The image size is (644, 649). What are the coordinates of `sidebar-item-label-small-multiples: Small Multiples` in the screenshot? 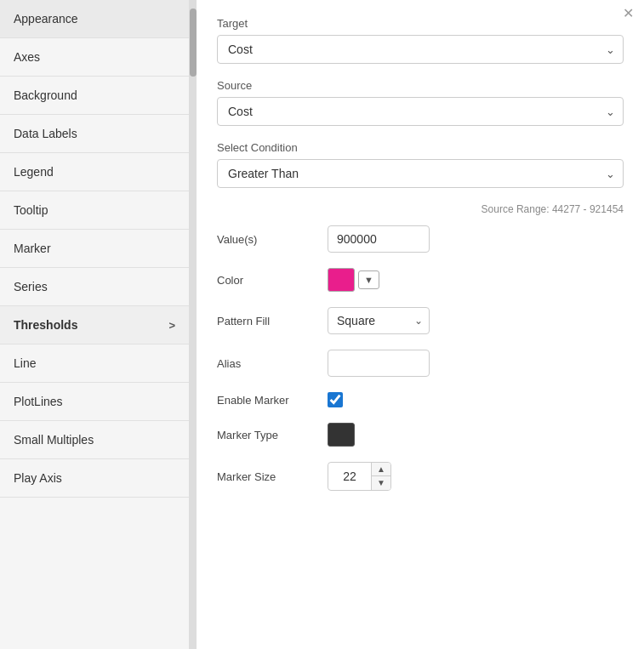 It's located at (54, 440).